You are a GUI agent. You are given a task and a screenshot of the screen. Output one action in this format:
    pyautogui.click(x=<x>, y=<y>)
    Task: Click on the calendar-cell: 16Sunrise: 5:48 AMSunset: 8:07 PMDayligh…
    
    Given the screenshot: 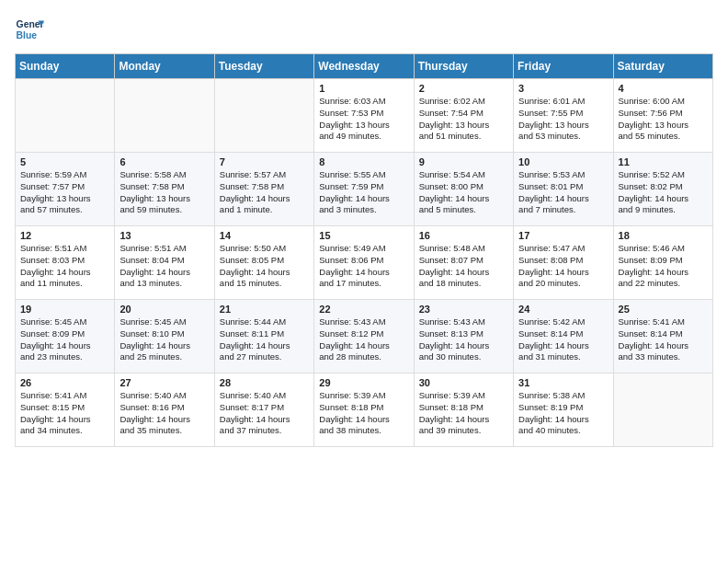 What is the action you would take?
    pyautogui.click(x=463, y=263)
    